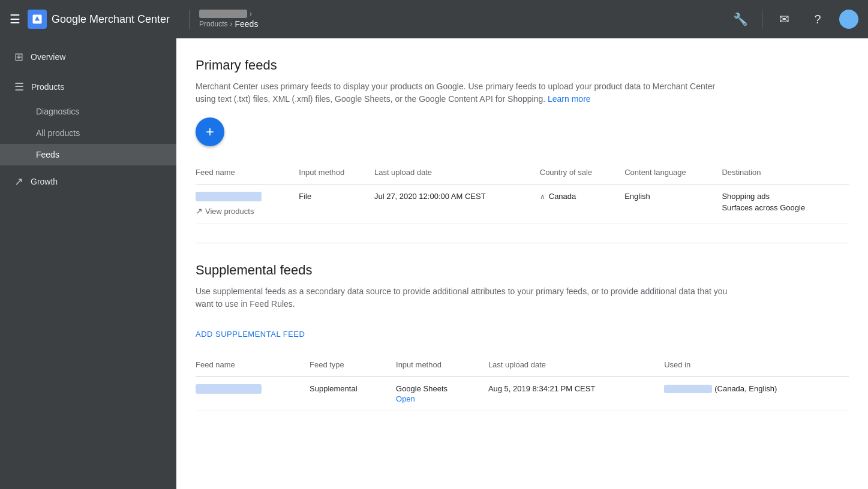  What do you see at coordinates (457, 173) in the screenshot?
I see `col-last-upload: Last upload date` at bounding box center [457, 173].